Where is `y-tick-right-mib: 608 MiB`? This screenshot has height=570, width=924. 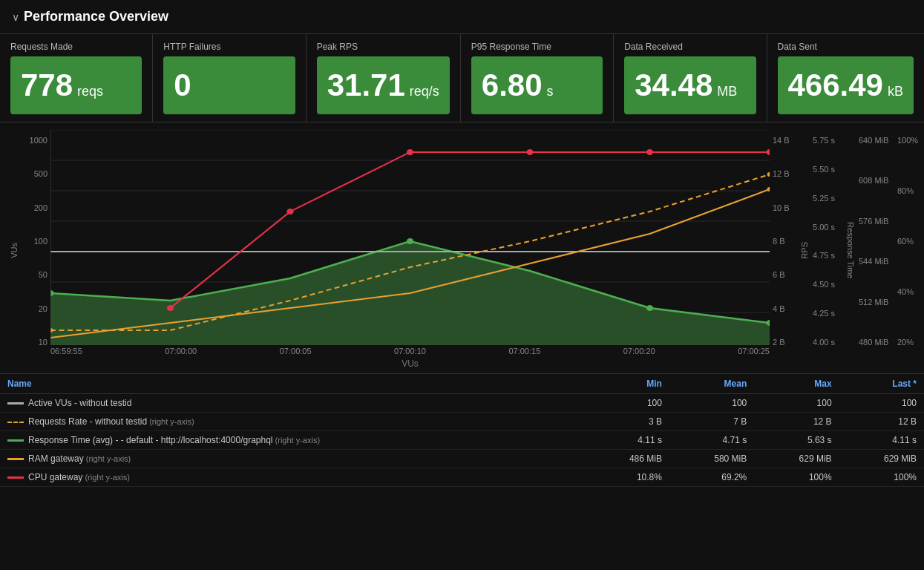
y-tick-right-mib: 608 MiB is located at coordinates (877, 180).